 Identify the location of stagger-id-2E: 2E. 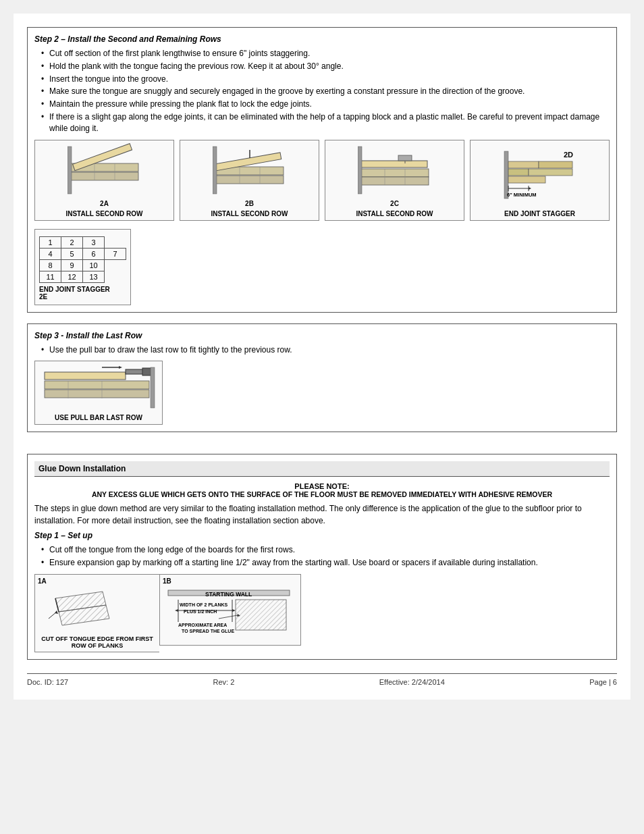
(82, 297).